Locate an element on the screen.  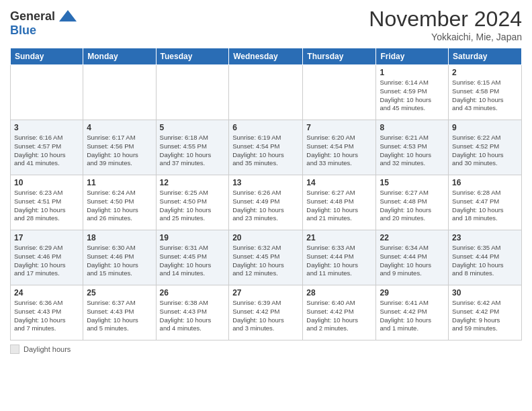
calendar-week-5: 24Sunrise: 6:36 AM Sunset: 4:43 PM Dayli… is located at coordinates (266, 313).